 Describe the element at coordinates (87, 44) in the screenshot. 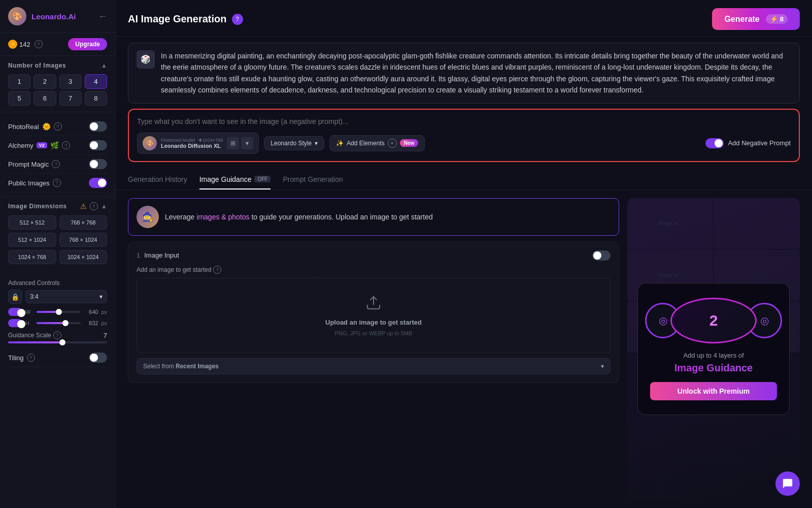

I see `upgrade-button: Upgrade` at that location.